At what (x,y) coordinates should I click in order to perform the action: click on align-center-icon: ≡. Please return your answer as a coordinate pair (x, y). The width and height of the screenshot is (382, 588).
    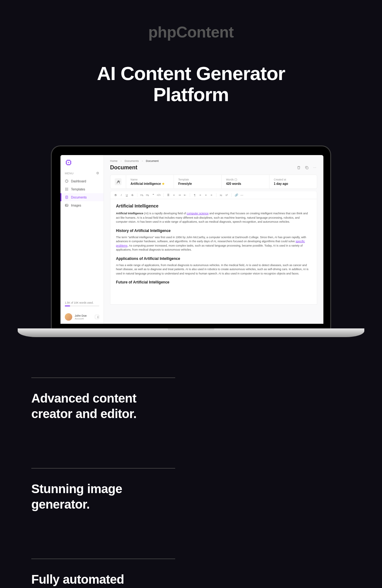
    Looking at the image, I should click on (206, 195).